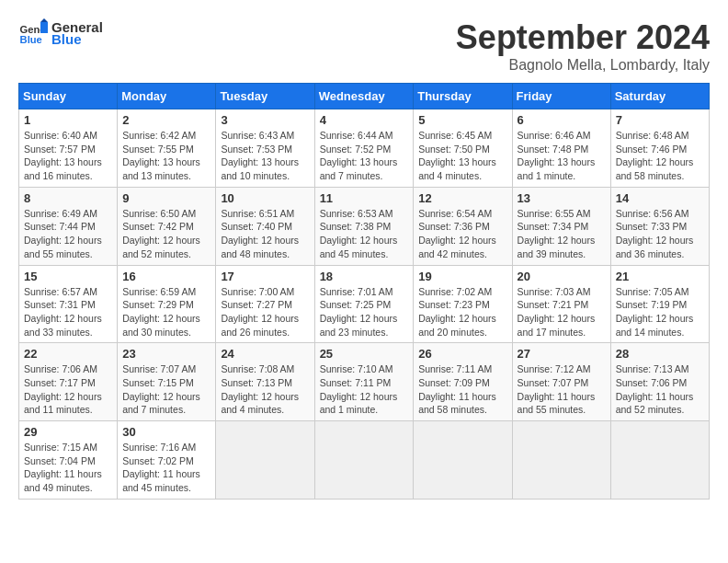 This screenshot has height=563, width=728. I want to click on table-row: 2 Sunrise: 6:42 AM Sunset: 7:55 PM Dayli…, so click(167, 149).